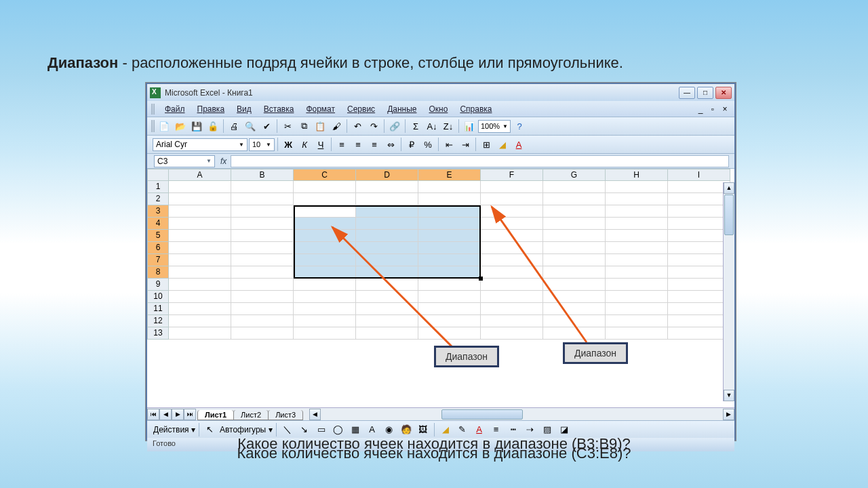 The image size is (868, 488). What do you see at coordinates (321, 144) in the screenshot?
I see `underline-icon: Ч` at bounding box center [321, 144].